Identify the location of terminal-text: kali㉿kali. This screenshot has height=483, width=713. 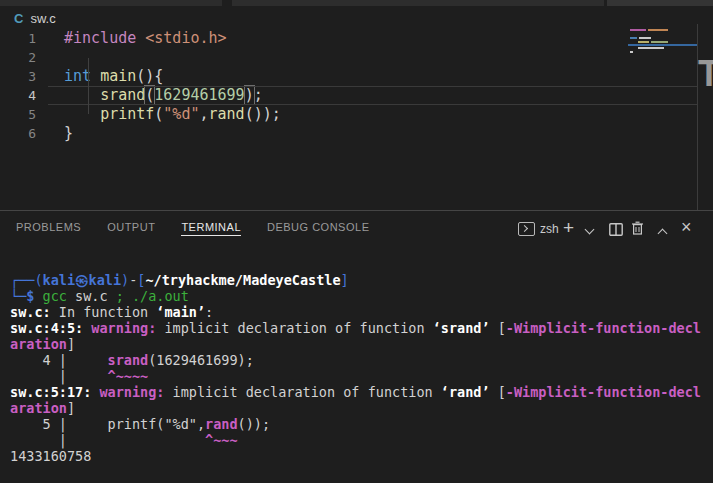
(82, 280).